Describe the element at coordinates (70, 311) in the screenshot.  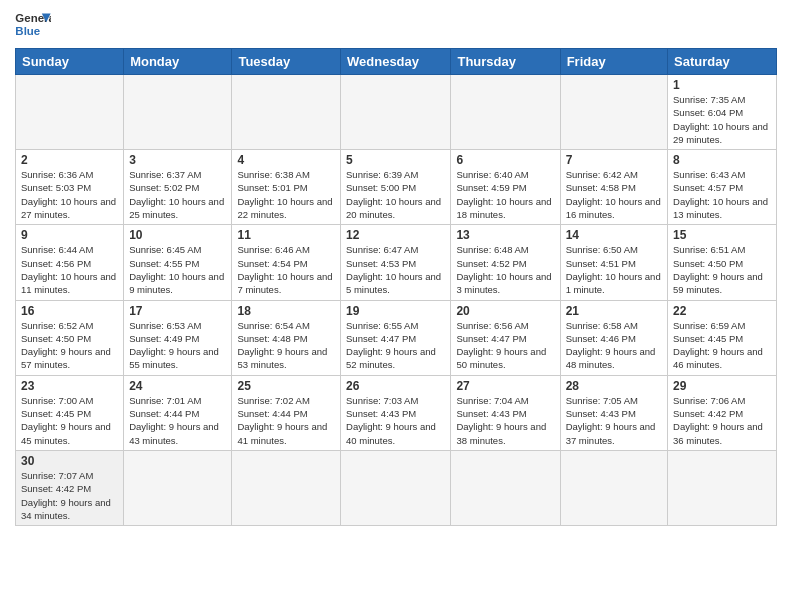
I see `day-number: 16` at that location.